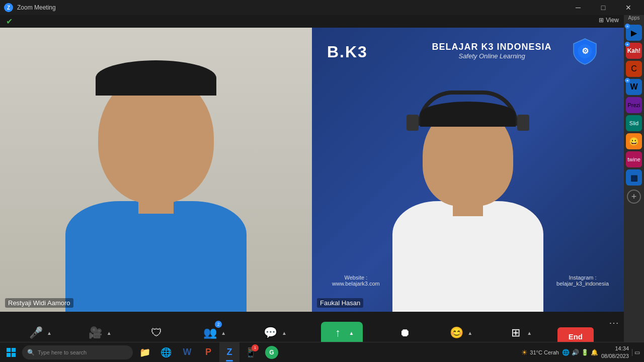 Image resolution: width=644 pixels, height=362 pixels. Describe the element at coordinates (77, 352) in the screenshot. I see `taskbar-search: 🔍 Type here to search` at that location.